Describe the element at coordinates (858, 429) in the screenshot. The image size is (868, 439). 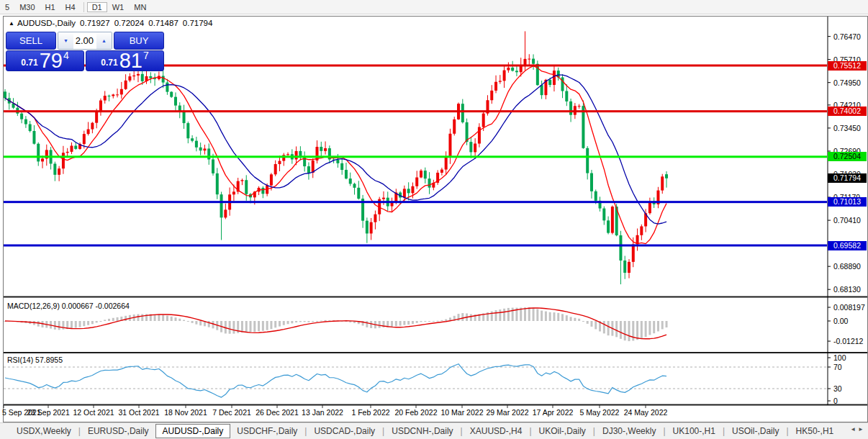
I see `tab-nav-arrows: ◄►` at that location.